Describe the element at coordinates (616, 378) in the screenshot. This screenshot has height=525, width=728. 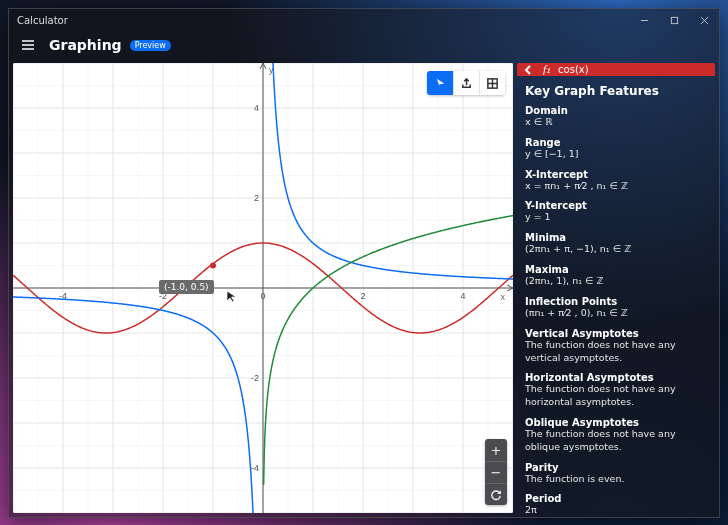
I see `feature-label: Horizontal Asymptotes` at that location.